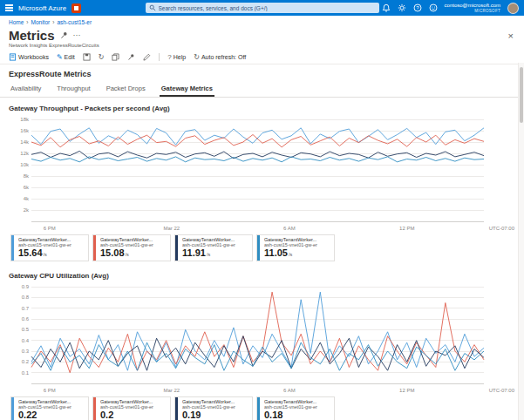 Image resolution: width=524 pixels, height=420 pixels. I want to click on y-tick-label: 12k, so click(24, 153).